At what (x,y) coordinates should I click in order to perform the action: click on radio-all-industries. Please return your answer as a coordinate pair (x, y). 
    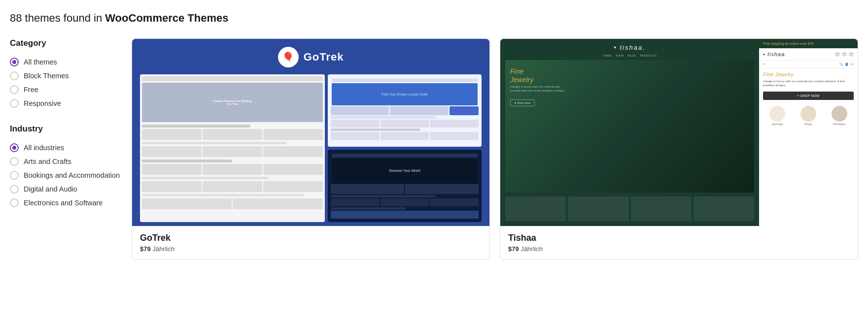
    Looking at the image, I should click on (14, 148).